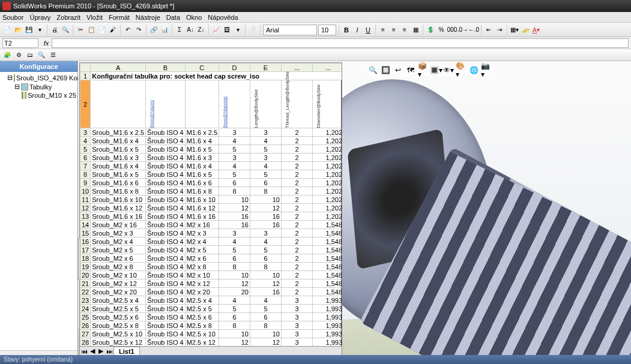 The height and width of the screenshot is (364, 631). I want to click on col-header, so click(85, 68).